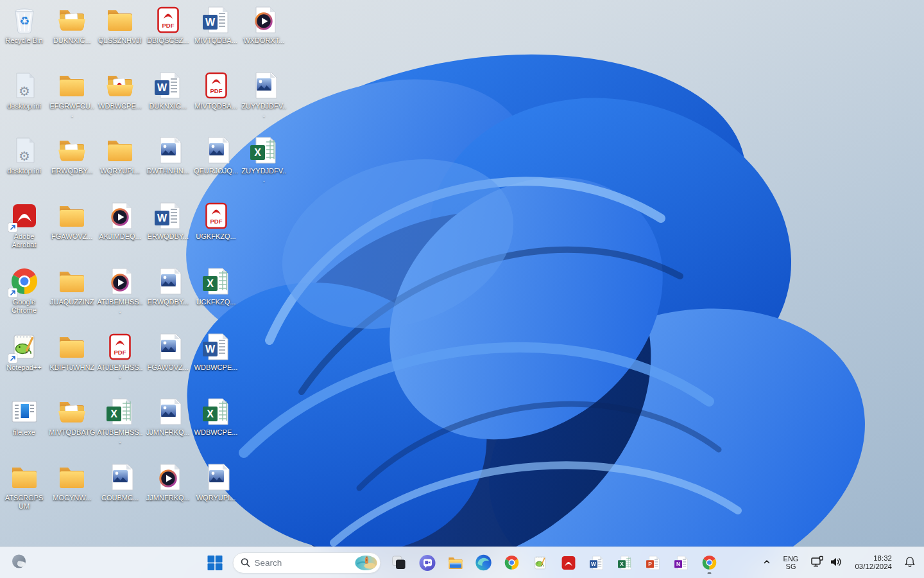 This screenshot has width=924, height=578. What do you see at coordinates (216, 24) in the screenshot?
I see `desktop-icon-mivtqdba: WMIVTQDBA...` at bounding box center [216, 24].